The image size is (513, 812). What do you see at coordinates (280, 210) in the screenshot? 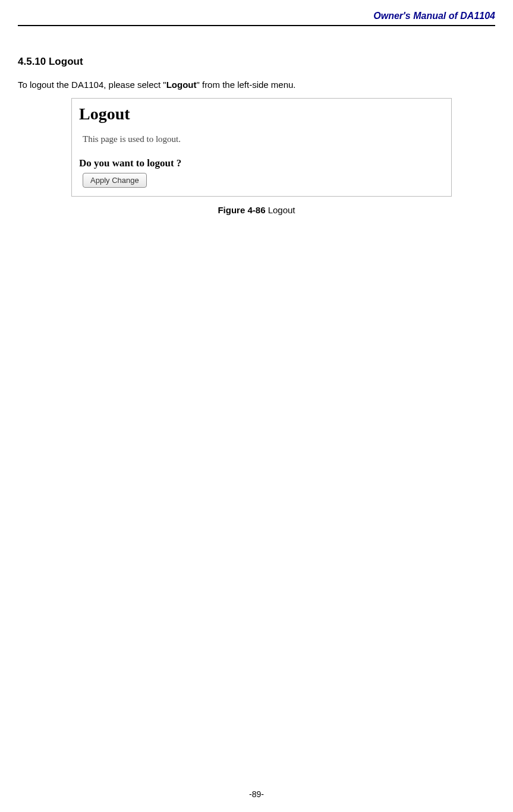
I see `figure-caption-text: Logout` at bounding box center [280, 210].